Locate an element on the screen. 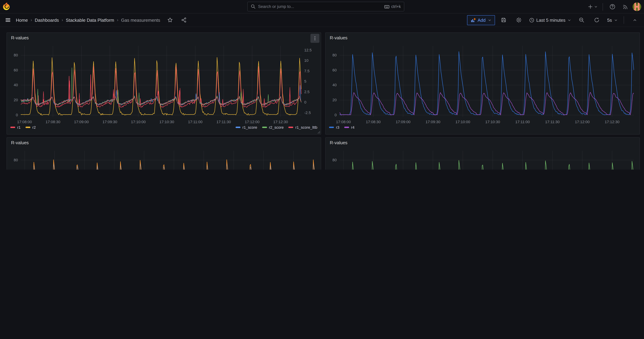 Image resolution: width=644 pixels, height=339 pixels. divider is located at coordinates (624, 20).